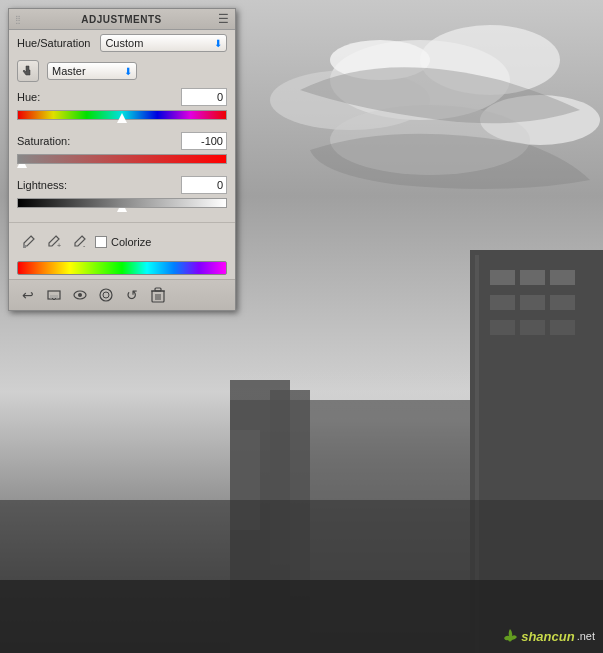  Describe the element at coordinates (122, 118) in the screenshot. I see `hue-slider-thumb` at that location.